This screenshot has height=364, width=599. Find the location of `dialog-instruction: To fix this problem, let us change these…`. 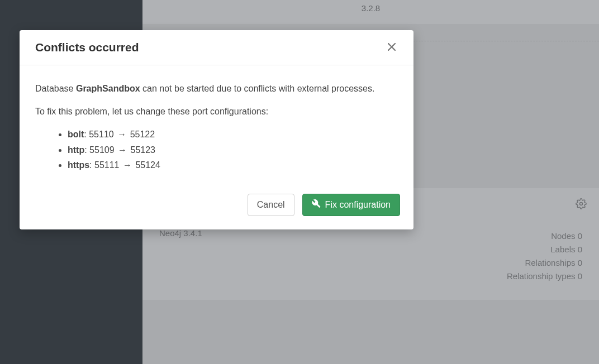

dialog-instruction: To fix this problem, let us change these… is located at coordinates (217, 112).